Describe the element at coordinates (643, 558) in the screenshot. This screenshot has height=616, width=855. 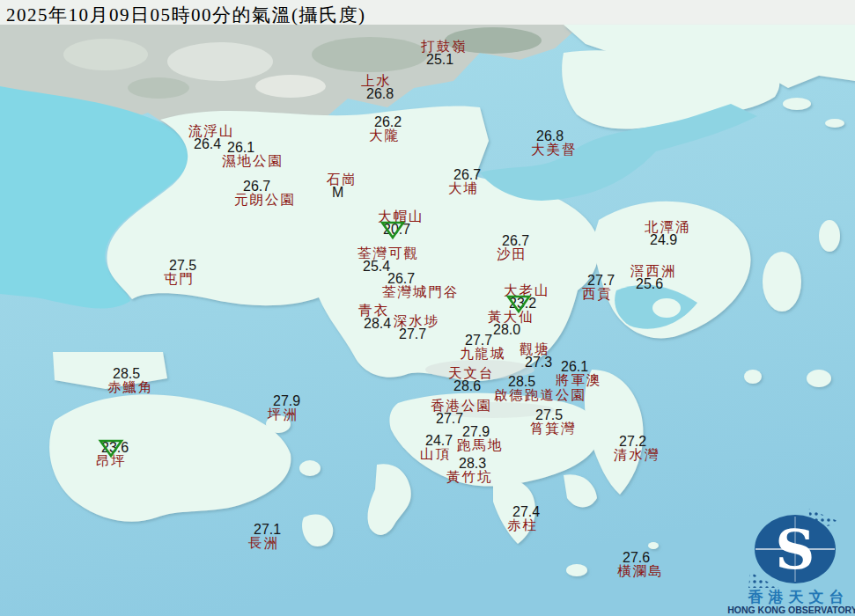
I see `station-value: 27.6` at that location.